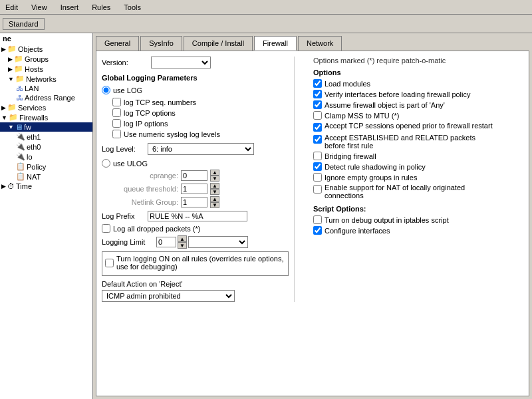 Image resolution: width=532 pixels, height=399 pixels. Describe the element at coordinates (387, 220) in the screenshot. I see `turn-on-debug-label: Turn on debug output in iptables script` at that location.